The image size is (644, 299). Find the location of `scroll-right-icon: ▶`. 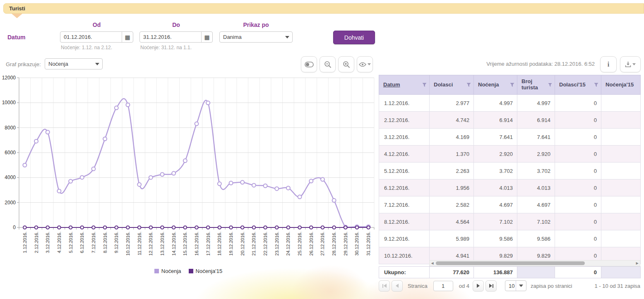

scroll-right-icon: ▶ is located at coordinates (637, 263).